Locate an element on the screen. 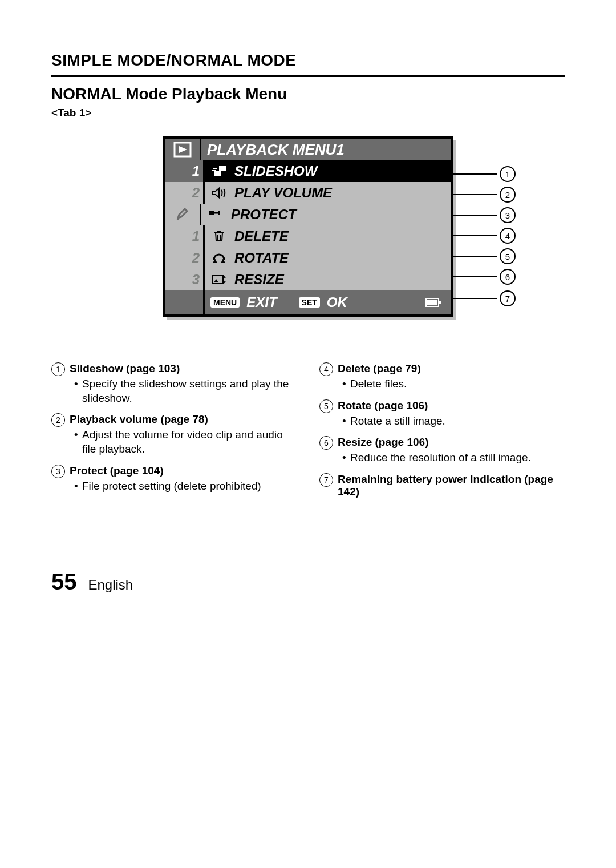  menu-item-resize: 3 RESIZE is located at coordinates (308, 280).